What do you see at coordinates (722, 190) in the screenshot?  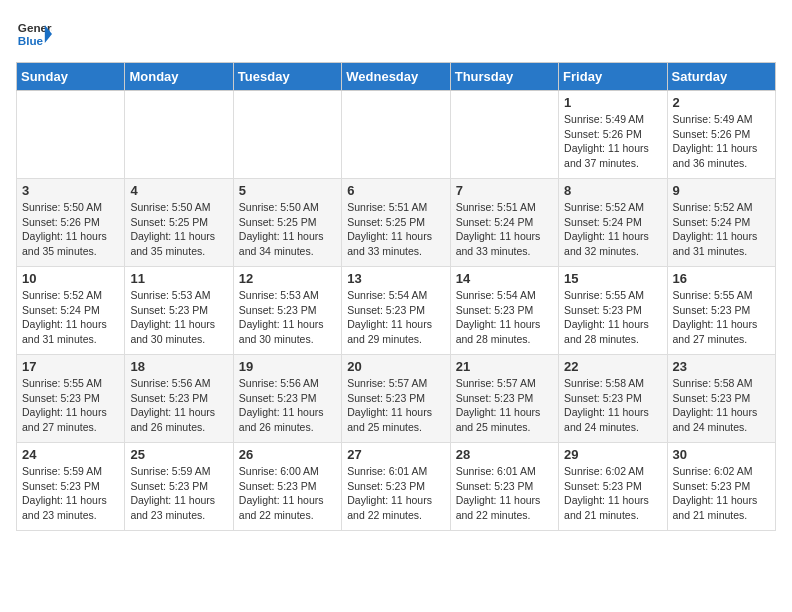 I see `day-number: 9` at bounding box center [722, 190].